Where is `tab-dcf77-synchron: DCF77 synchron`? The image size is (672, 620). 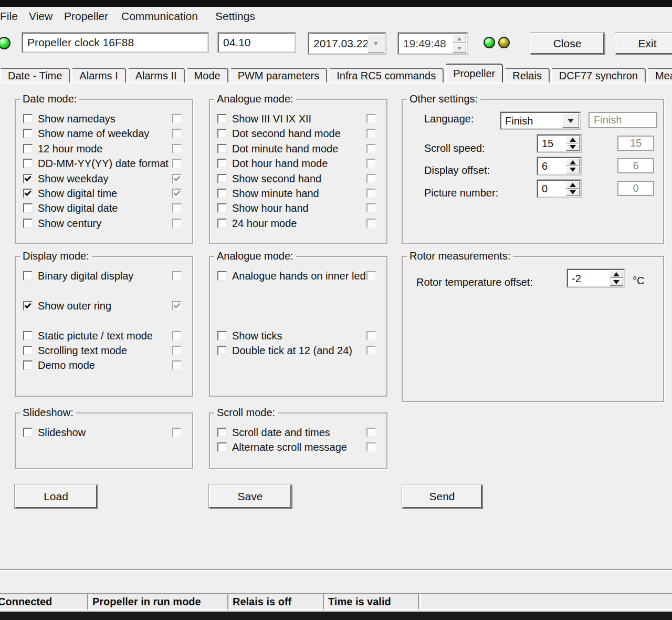
tab-dcf77-synchron: DCF77 synchron is located at coordinates (598, 75).